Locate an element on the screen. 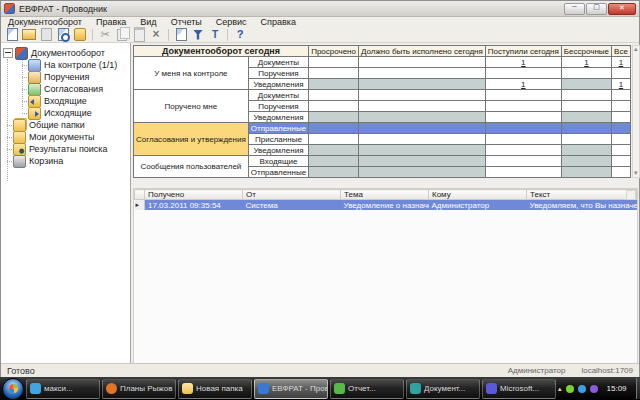  tree-item-documentooborot: Документооборот is located at coordinates (66, 53).